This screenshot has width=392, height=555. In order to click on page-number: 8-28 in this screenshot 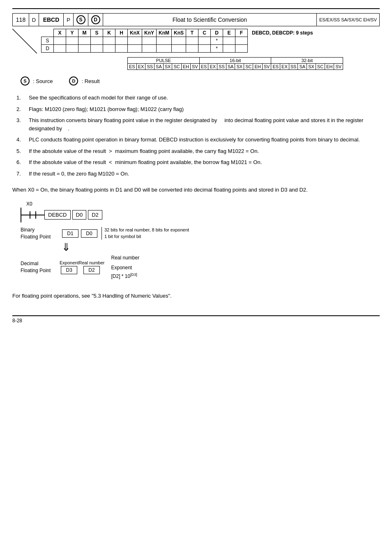, I will do `click(196, 321)`.